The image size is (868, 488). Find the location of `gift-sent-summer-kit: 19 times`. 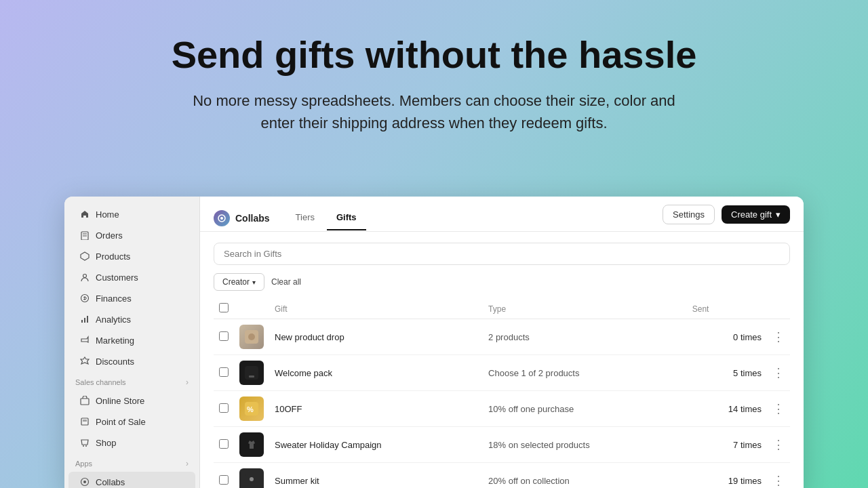

gift-sent-summer-kit: 19 times is located at coordinates (727, 476).